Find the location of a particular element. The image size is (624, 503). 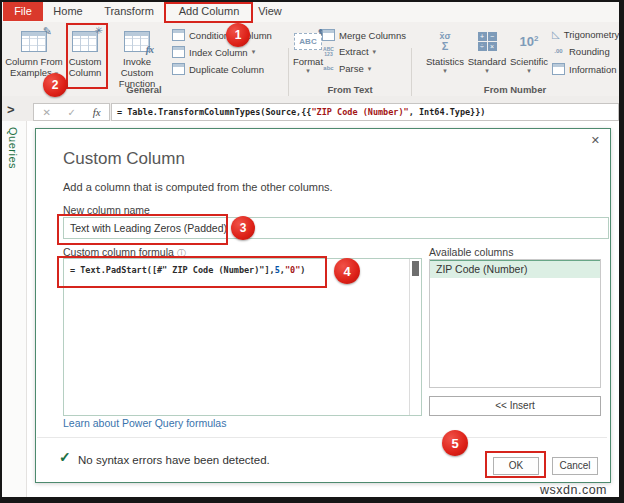

ten-squared-icon: 102 is located at coordinates (530, 40).